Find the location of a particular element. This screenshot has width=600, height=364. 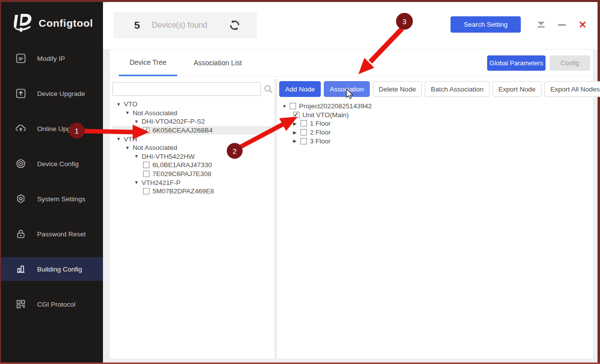

close-icon: ✕ is located at coordinates (583, 25).